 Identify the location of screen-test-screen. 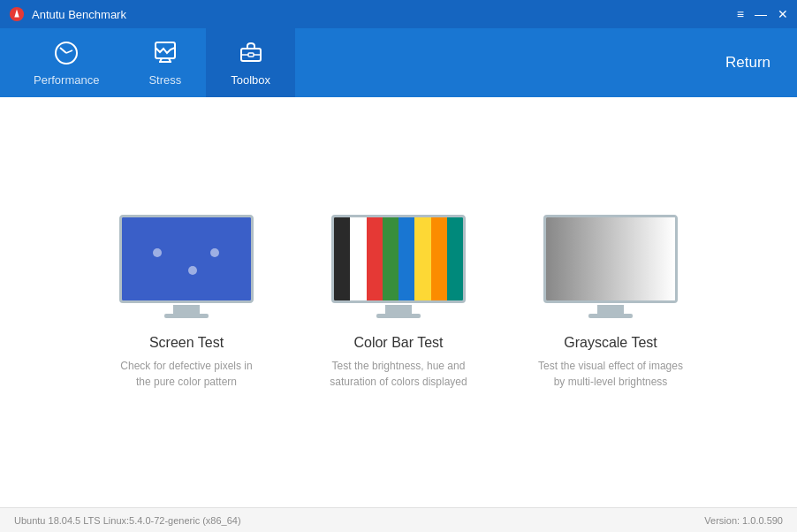
(186, 259).